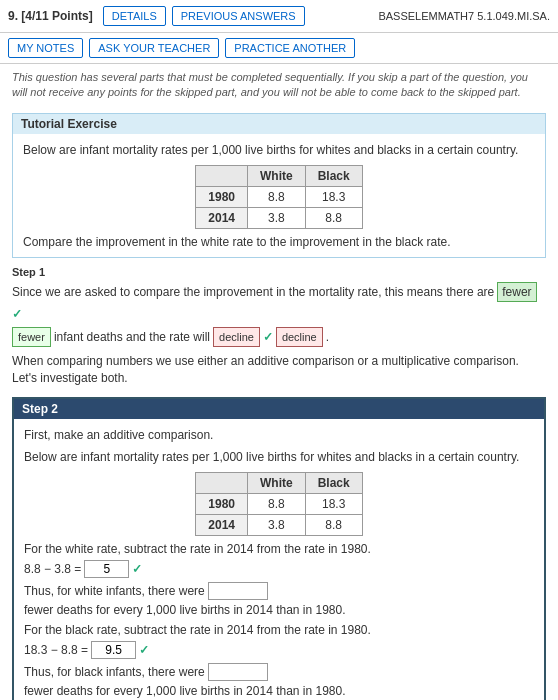 The height and width of the screenshot is (700, 558). I want to click on white-result-text: Thus, for white infants, there were, so click(114, 591).